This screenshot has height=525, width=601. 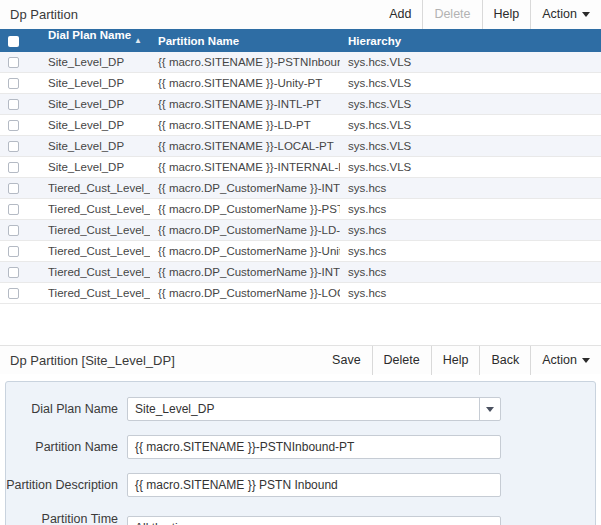 I want to click on cell-partition-name: {{ macro.SITENAME }}-PSTNInbound-PT, so click(x=245, y=62).